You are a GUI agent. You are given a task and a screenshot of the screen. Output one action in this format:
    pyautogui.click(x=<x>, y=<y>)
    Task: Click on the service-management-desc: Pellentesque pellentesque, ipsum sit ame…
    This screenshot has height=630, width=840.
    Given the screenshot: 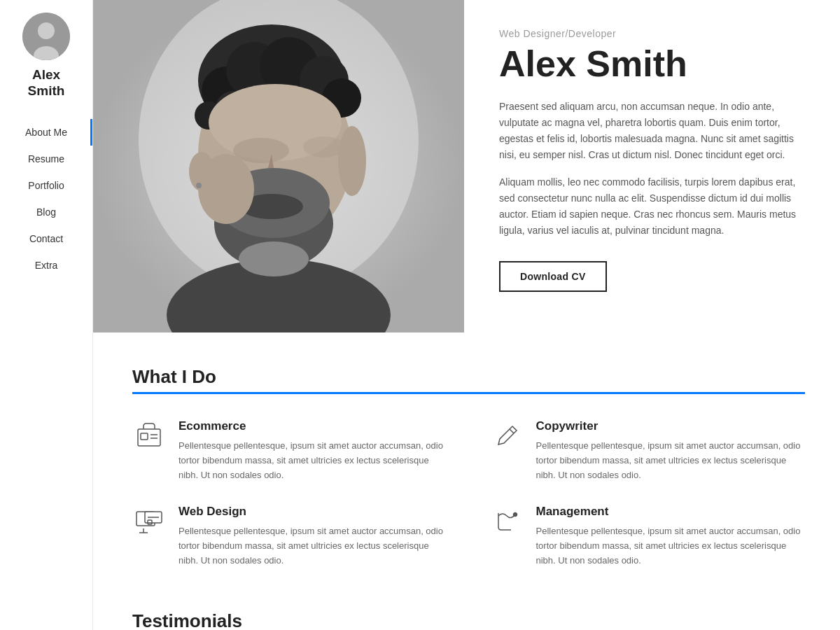 What is the action you would take?
    pyautogui.click(x=671, y=546)
    